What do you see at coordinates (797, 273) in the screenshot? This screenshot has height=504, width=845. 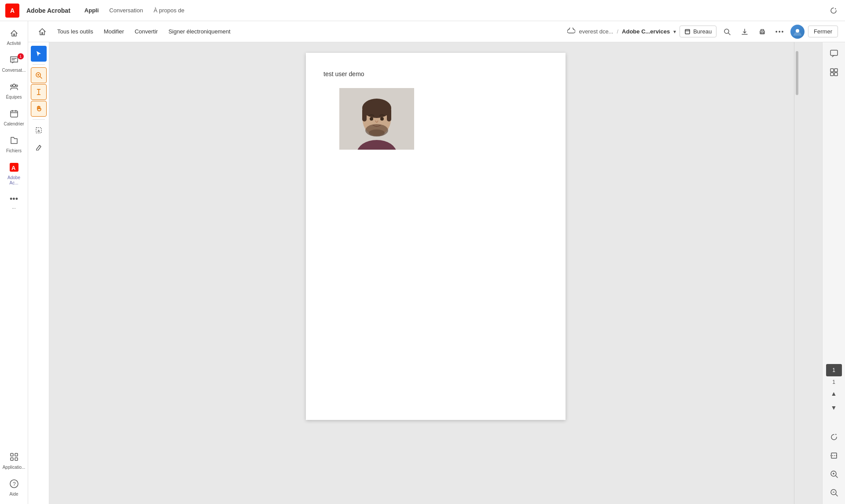 I see `vertical-scrollbar` at bounding box center [797, 273].